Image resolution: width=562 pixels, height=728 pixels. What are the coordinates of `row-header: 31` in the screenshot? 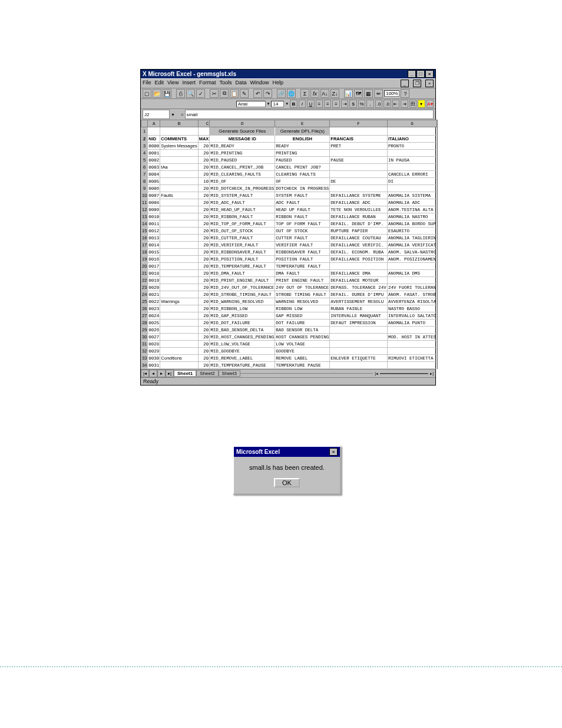 It's located at (145, 344).